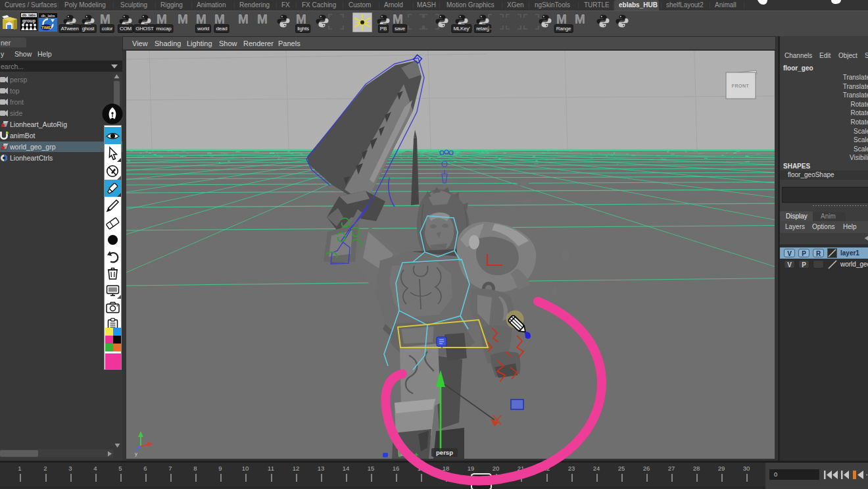 The image size is (868, 489). What do you see at coordinates (445, 453) in the screenshot?
I see `svg-text: persp` at bounding box center [445, 453].